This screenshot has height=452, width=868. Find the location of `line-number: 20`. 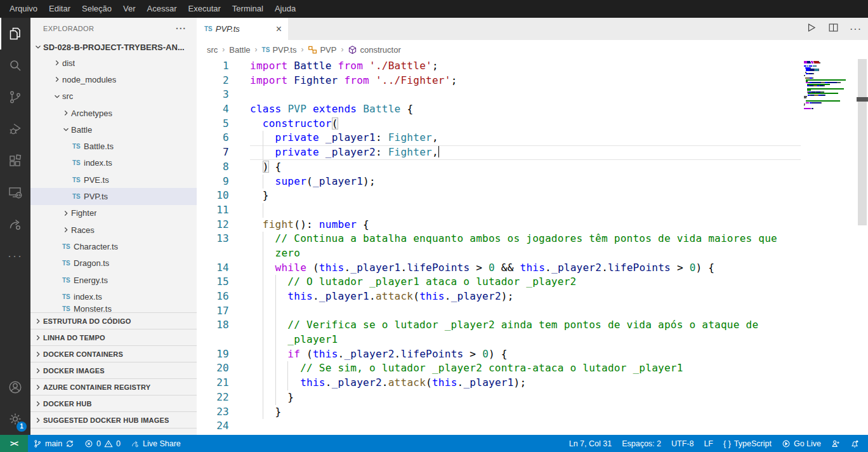

line-number: 20 is located at coordinates (223, 368).